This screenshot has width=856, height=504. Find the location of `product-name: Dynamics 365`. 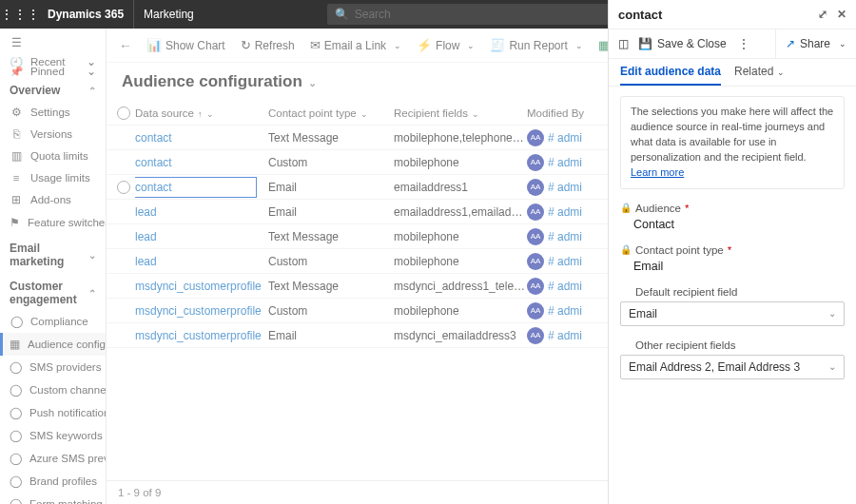

product-name: Dynamics 365 is located at coordinates (86, 14).